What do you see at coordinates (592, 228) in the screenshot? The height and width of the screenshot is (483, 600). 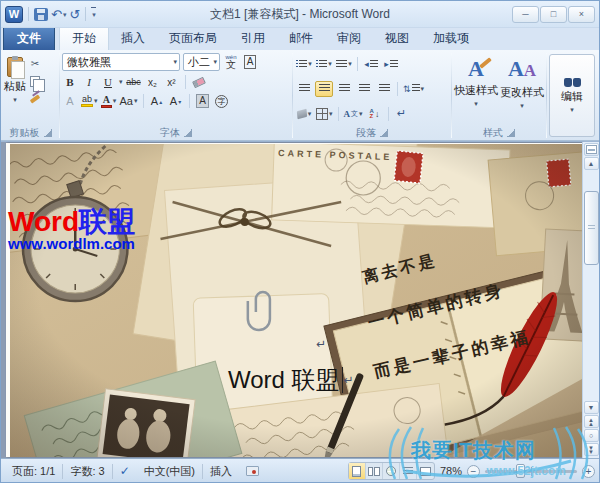 I see `scrollbar-thumb` at bounding box center [592, 228].